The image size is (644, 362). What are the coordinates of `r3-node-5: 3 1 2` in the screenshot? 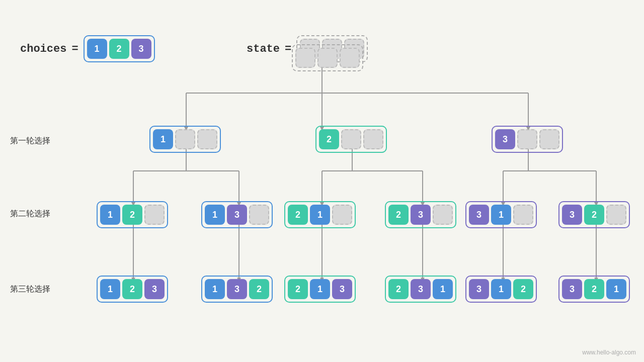 It's located at (501, 289).